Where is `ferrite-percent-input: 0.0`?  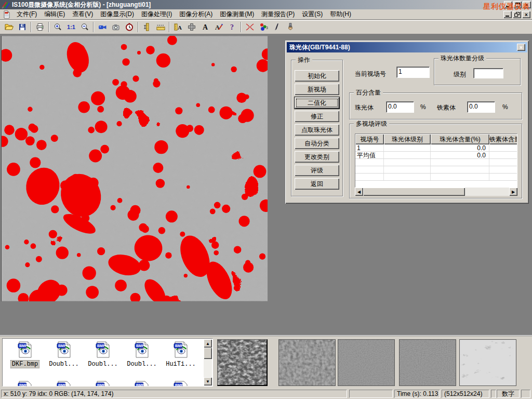 ferrite-percent-input: 0.0 is located at coordinates (481, 107).